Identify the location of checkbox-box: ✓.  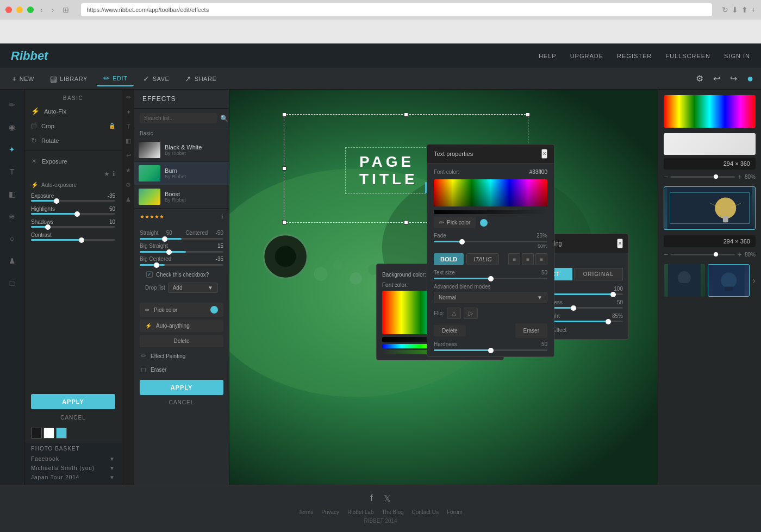
(149, 274).